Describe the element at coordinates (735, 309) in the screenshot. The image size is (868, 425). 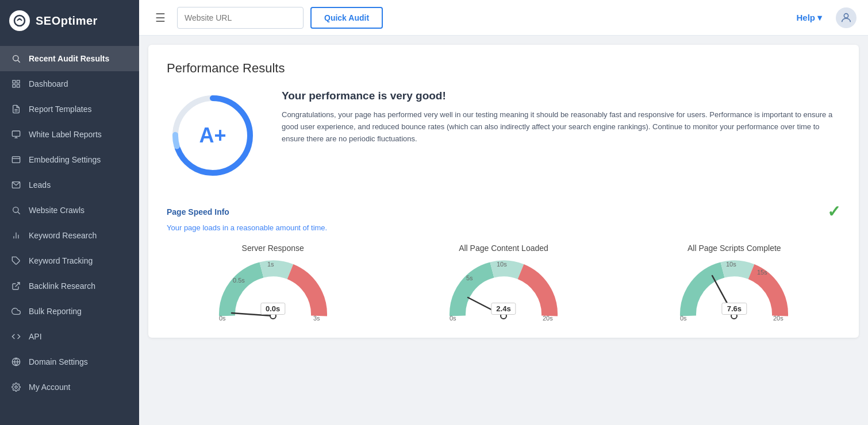
I see `gauge-value-scripts: 7.6s` at that location.